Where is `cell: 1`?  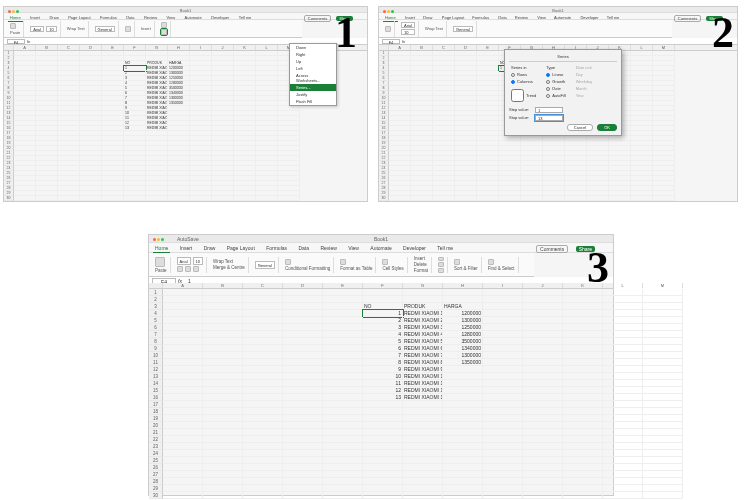
cell: 1 is located at coordinates (383, 314).